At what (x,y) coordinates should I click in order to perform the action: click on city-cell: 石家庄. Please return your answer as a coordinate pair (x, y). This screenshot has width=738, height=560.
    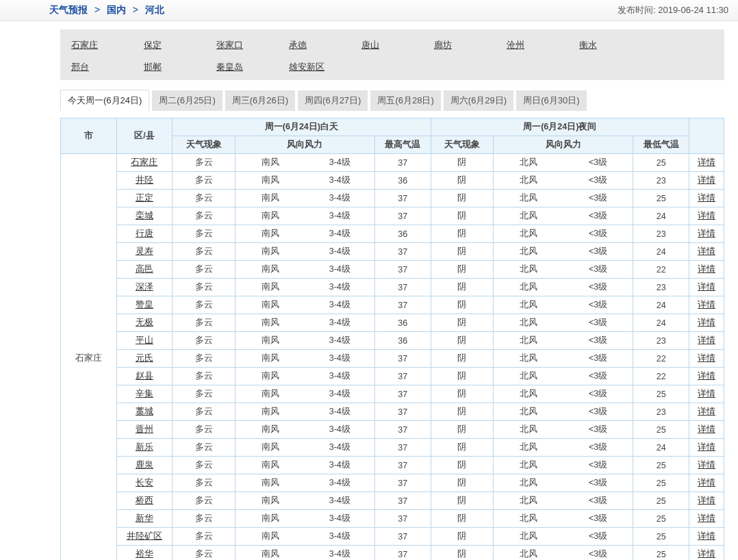
    Looking at the image, I should click on (89, 357).